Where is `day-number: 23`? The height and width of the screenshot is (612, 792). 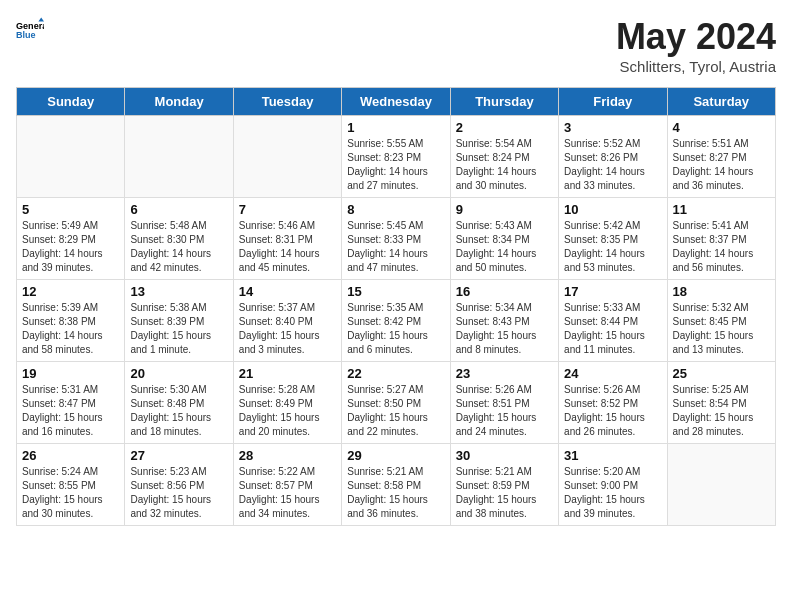
day-number: 23 is located at coordinates (504, 374).